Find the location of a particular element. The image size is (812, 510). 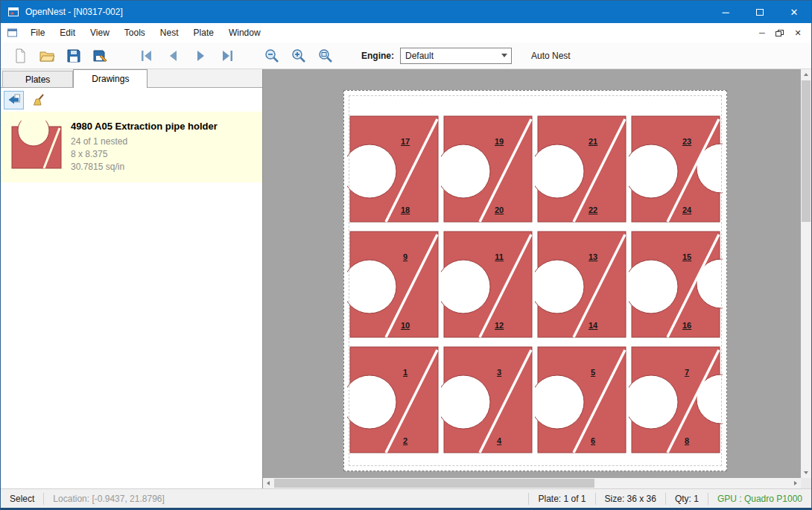

nested-part-pair: 1516 is located at coordinates (676, 284).